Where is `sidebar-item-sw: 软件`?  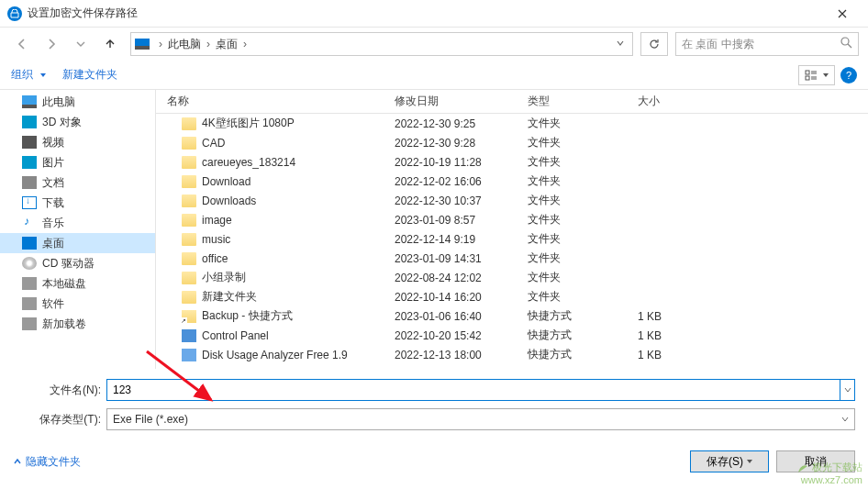
sidebar-item-sw: 软件 is located at coordinates (77, 304).